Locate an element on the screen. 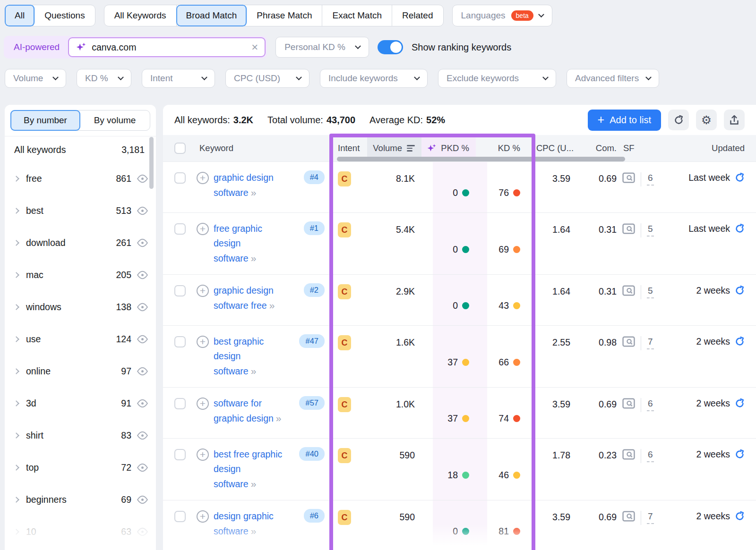 This screenshot has height=550, width=756. sidebar-group-item: windows 138 is located at coordinates (80, 307).